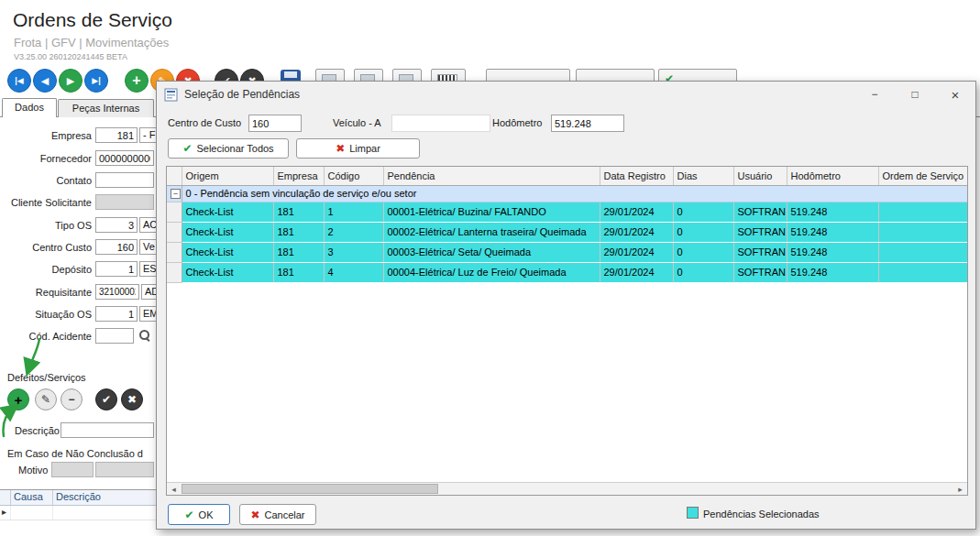  What do you see at coordinates (78, 513) in the screenshot?
I see `causa-grid: Causa Descrição ▸` at bounding box center [78, 513].